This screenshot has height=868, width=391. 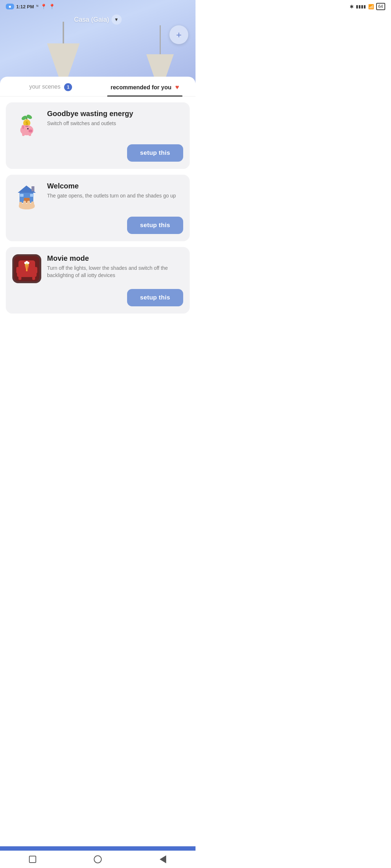 I want to click on card-subtitle-3: Turn off the lights, lower the shades an…, so click(x=115, y=272).